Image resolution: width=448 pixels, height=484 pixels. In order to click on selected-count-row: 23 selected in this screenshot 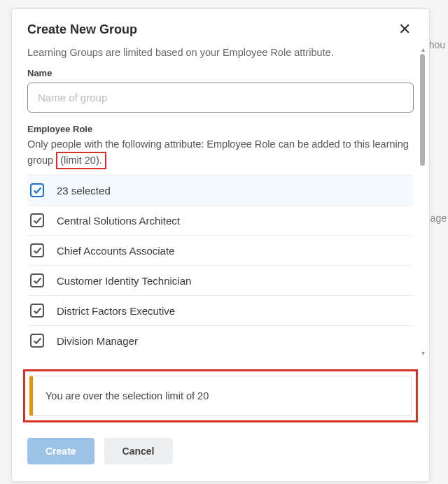, I will do `click(220, 190)`.